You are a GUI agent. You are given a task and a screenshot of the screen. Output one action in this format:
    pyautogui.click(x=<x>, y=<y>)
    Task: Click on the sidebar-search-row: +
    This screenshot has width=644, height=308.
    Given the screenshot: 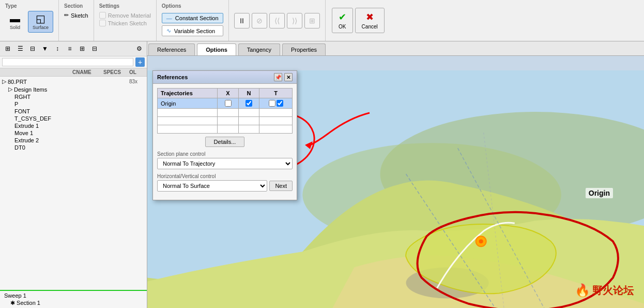 What is the action you would take?
    pyautogui.click(x=73, y=62)
    